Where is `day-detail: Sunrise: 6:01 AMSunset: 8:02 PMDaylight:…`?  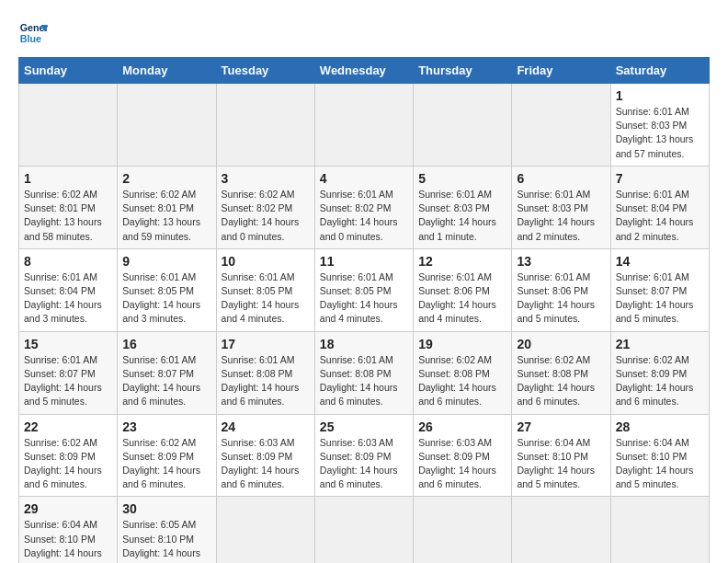
day-detail: Sunrise: 6:01 AMSunset: 8:02 PMDaylight:… is located at coordinates (364, 215).